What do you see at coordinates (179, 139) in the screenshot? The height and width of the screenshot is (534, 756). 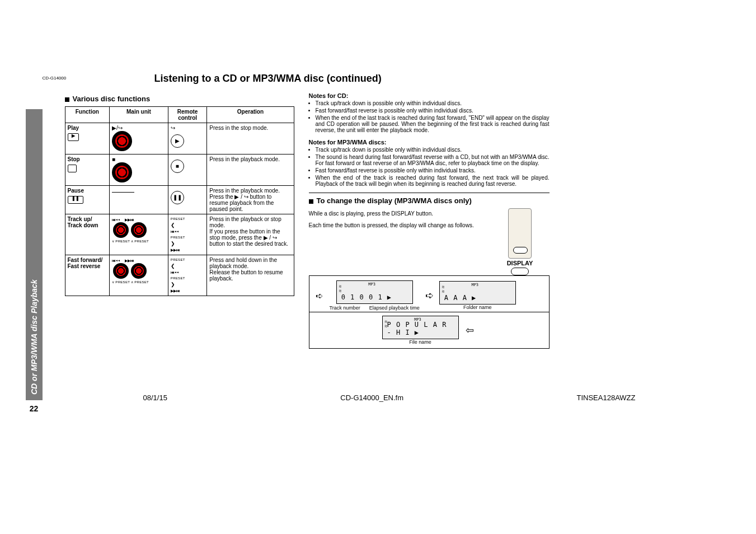 I see `table-row: Play ▶ ▶/↪ ↪▶ Press in the stop mode.` at bounding box center [179, 139].